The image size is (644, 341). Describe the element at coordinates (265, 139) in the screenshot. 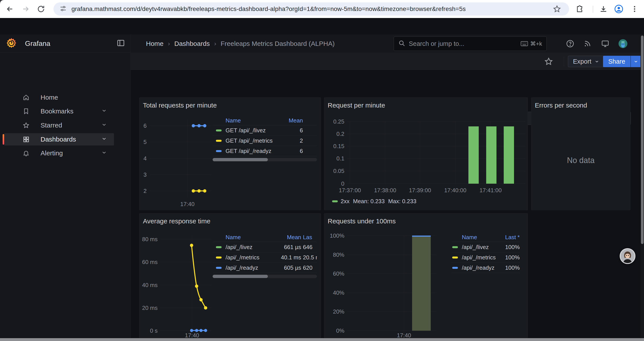

I see `legend-table: Name Mean GET /api/_/livez 6 GET /api/_/…` at that location.